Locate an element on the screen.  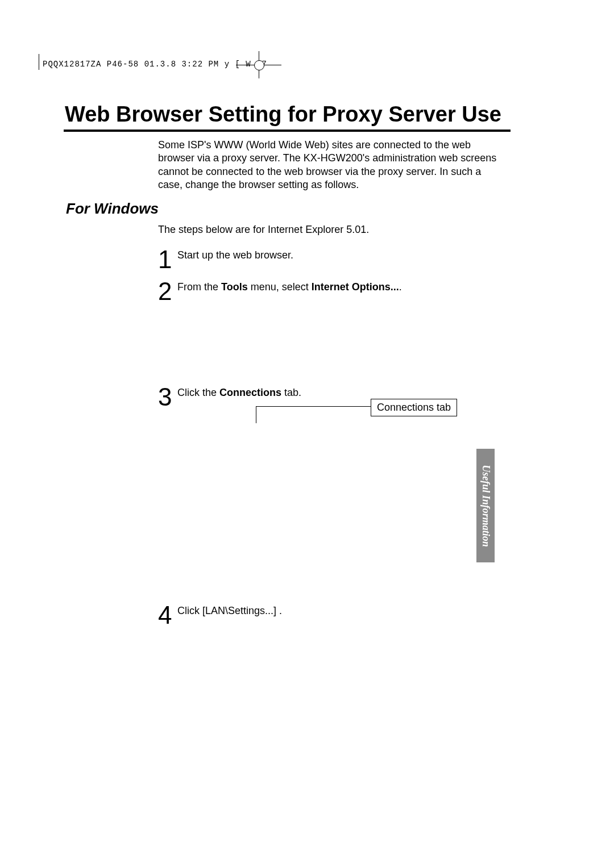
step-number: 3 is located at coordinates (165, 397).